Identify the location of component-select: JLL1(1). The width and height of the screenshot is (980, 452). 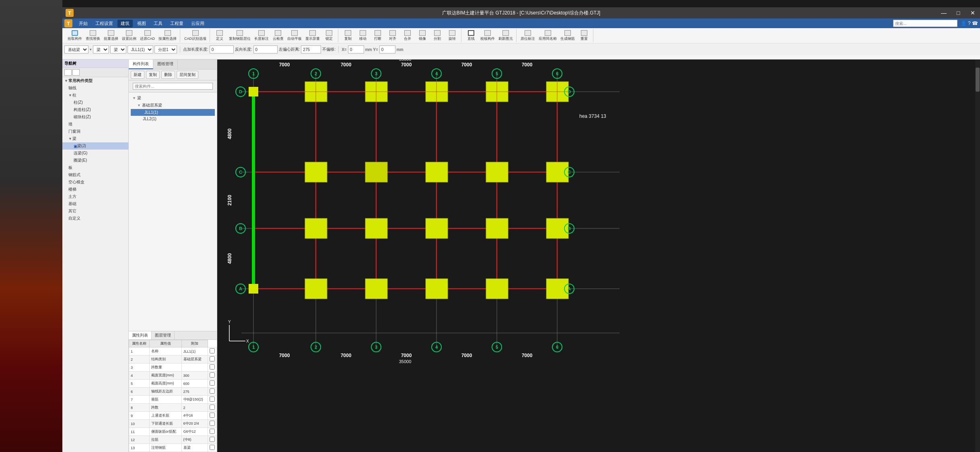
(140, 49).